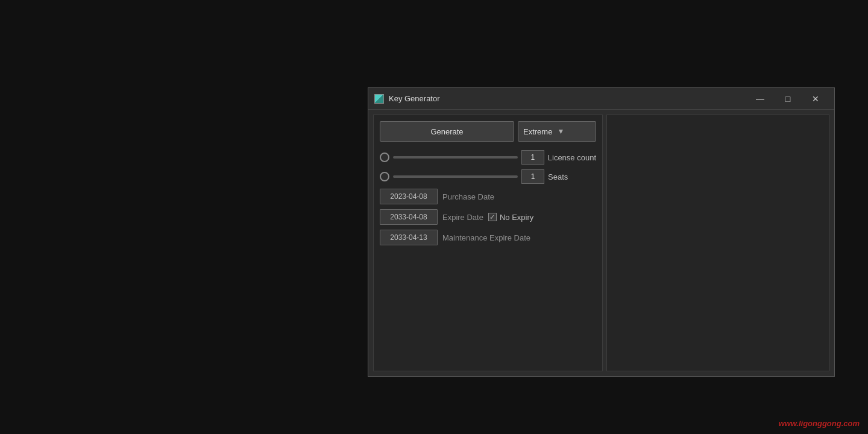 This screenshot has height=434, width=868. Describe the element at coordinates (385, 157) in the screenshot. I see `license-count-radio` at that location.